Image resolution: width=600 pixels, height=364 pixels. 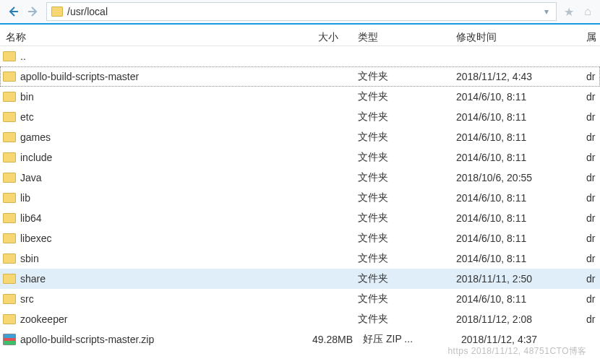 What do you see at coordinates (36, 238) in the screenshot?
I see `file-name: libexec` at bounding box center [36, 238].